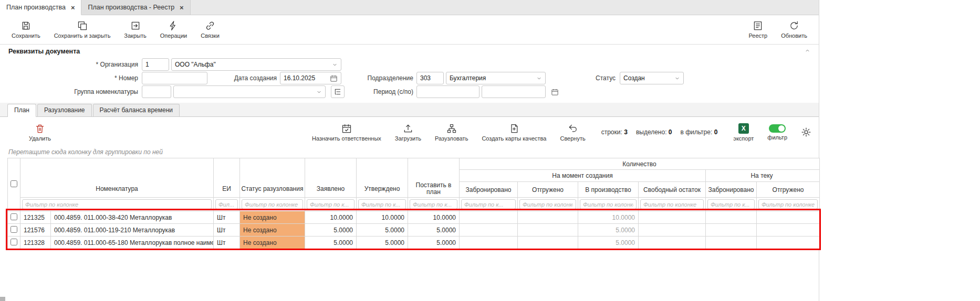 This screenshot has width=980, height=301. I want to click on filter-input-unit, so click(227, 205).